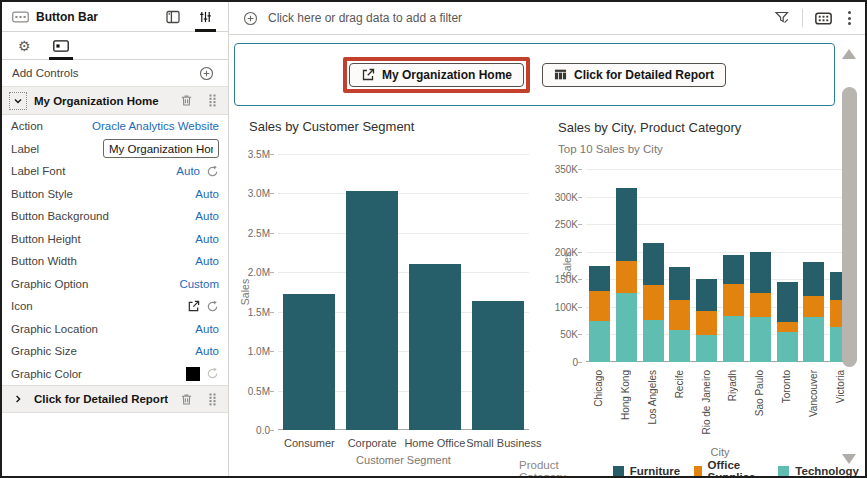 This screenshot has width=867, height=478. I want to click on scrollbar-thumb, so click(850, 227).